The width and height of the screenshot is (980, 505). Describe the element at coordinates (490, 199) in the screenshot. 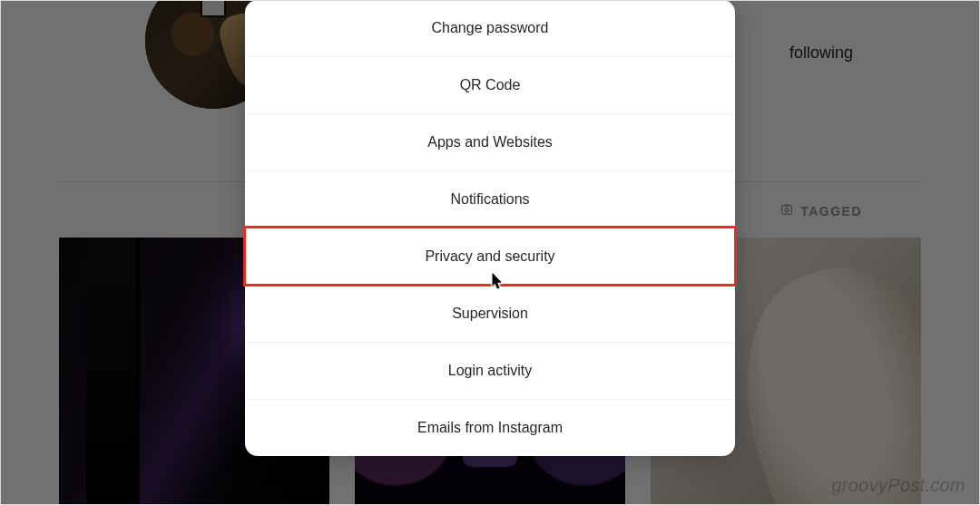

I see `settings-item-notifications: Notifications` at that location.